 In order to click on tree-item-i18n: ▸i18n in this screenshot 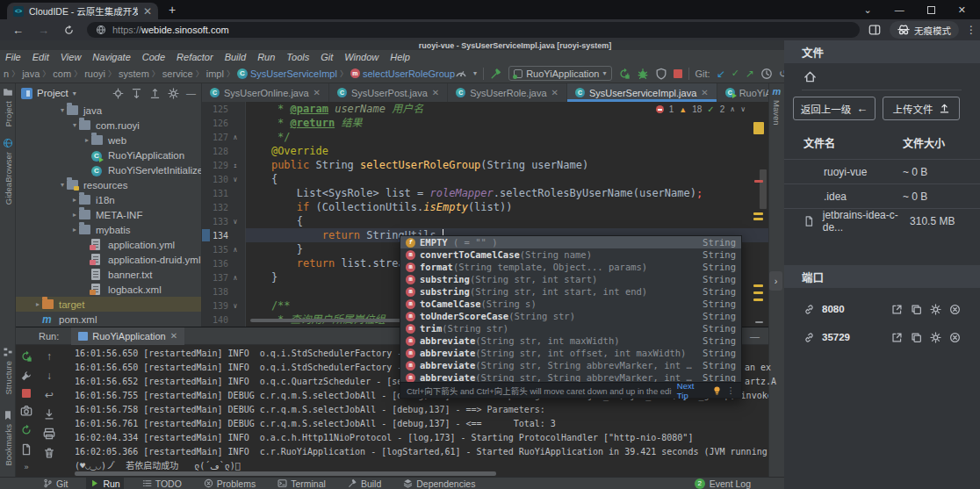, I will do `click(109, 200)`.